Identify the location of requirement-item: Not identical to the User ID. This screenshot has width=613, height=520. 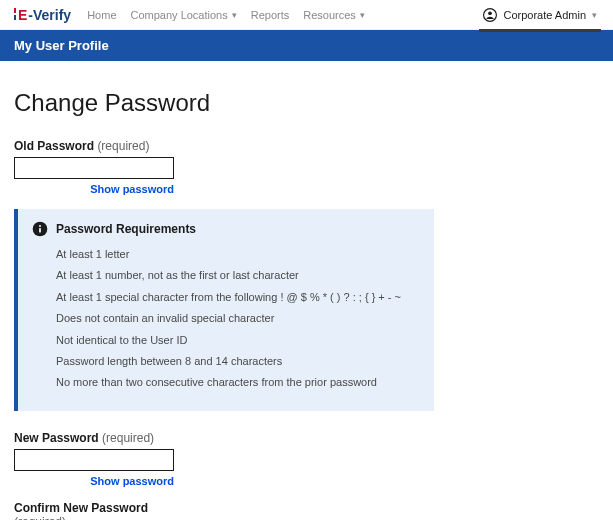
(238, 340).